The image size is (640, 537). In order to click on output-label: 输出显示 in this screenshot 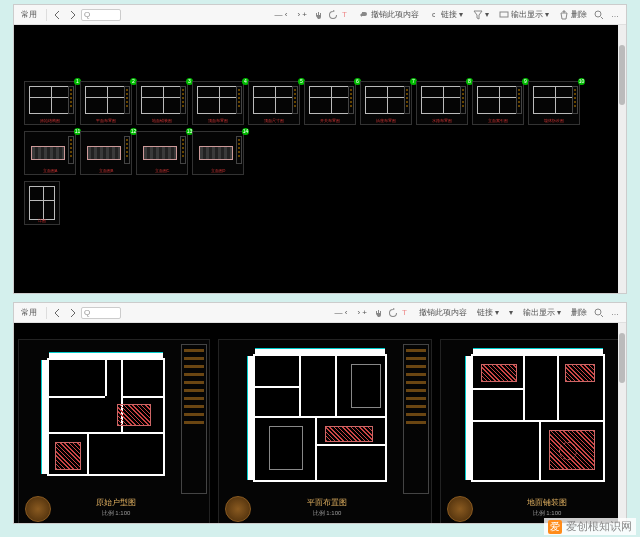, I will do `click(527, 14)`.